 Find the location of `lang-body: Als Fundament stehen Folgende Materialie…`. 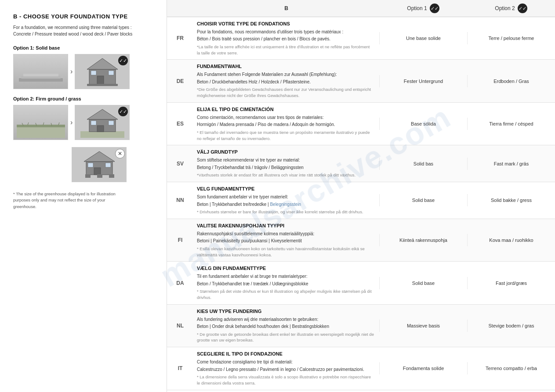

lang-body: Als Fundament stehen Folgende Materialie… is located at coordinates (286, 75).